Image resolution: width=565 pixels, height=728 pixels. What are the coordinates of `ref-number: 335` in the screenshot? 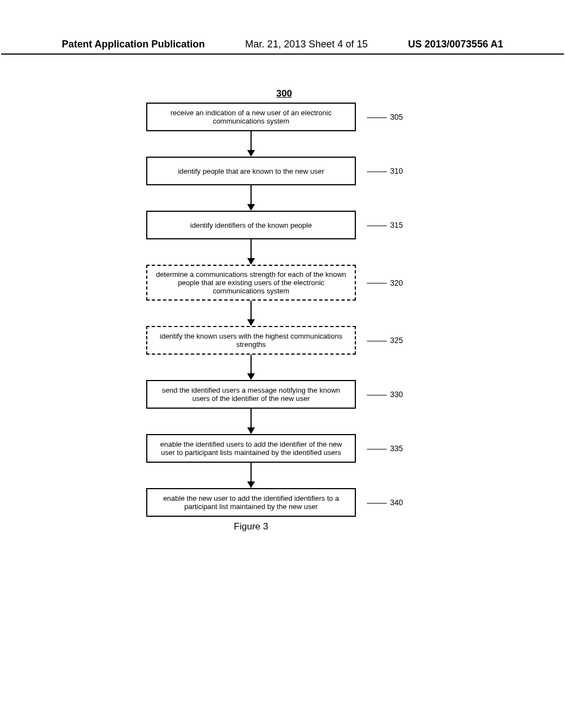 It's located at (396, 448).